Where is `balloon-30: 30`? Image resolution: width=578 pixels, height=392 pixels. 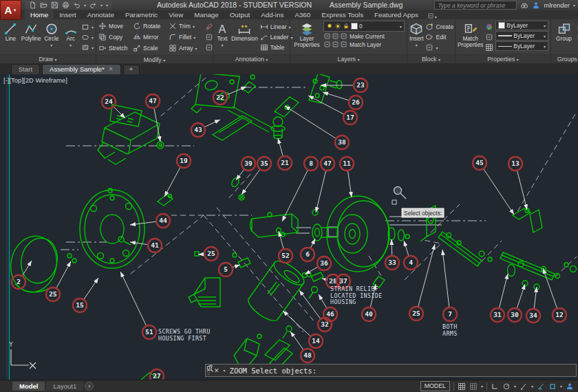 balloon-30: 30 is located at coordinates (515, 315).